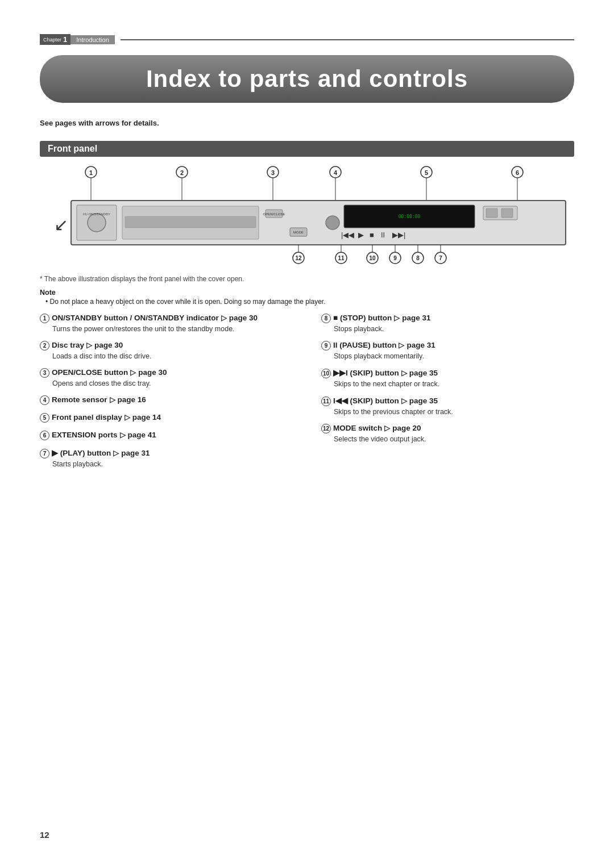 This screenshot has width=614, height=868. I want to click on callout-8: 8, so click(326, 318).